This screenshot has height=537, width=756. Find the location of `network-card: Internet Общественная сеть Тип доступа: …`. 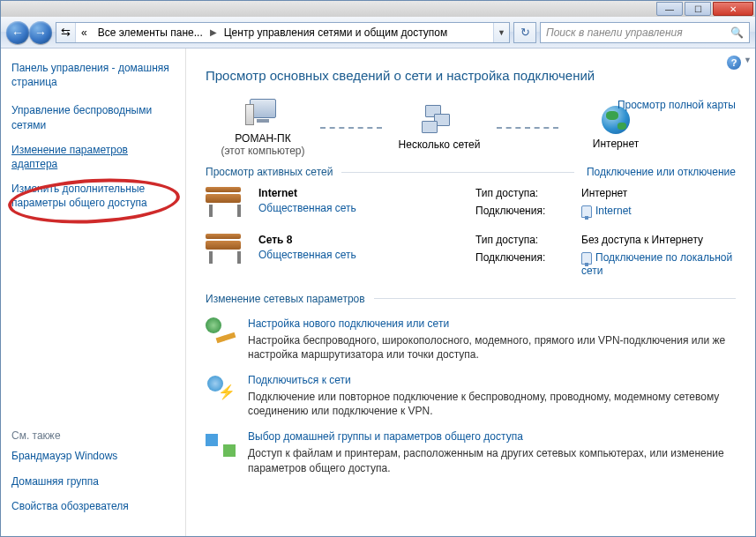

network-card: Internet Общественная сеть Тип доступа: … is located at coordinates (471, 203).